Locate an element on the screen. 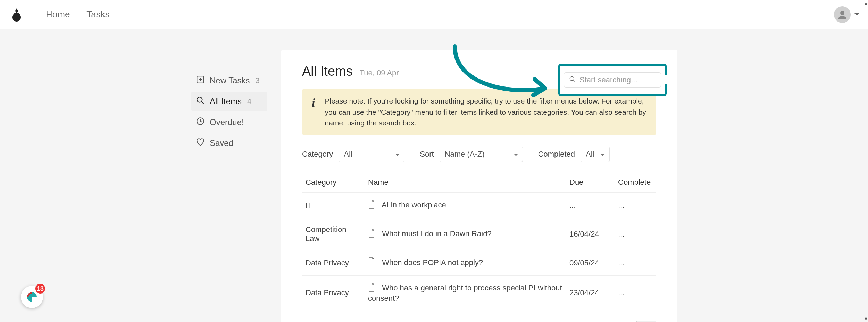 The width and height of the screenshot is (868, 322). col-header-category: Category is located at coordinates (333, 183).